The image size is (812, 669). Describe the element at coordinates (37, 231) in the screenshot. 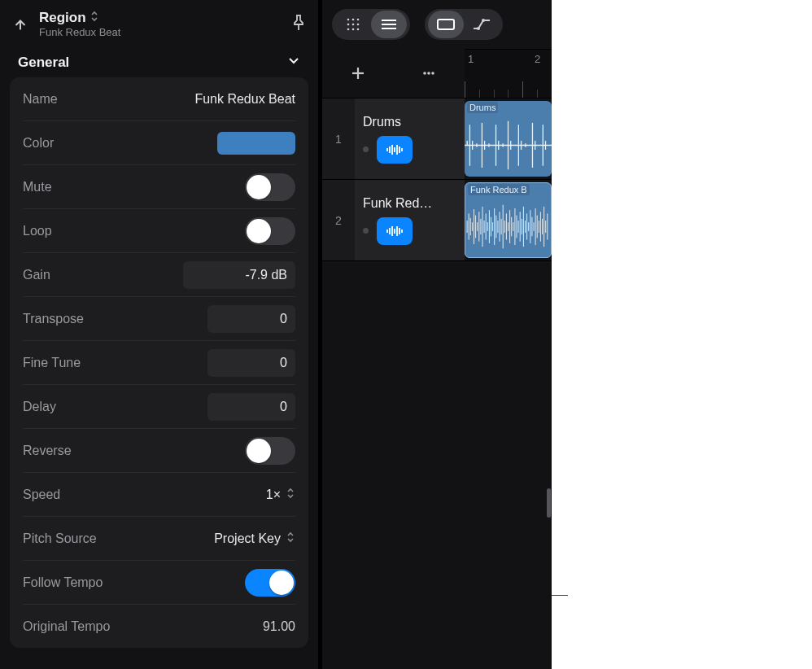

I see `label-loop: Loop` at that location.